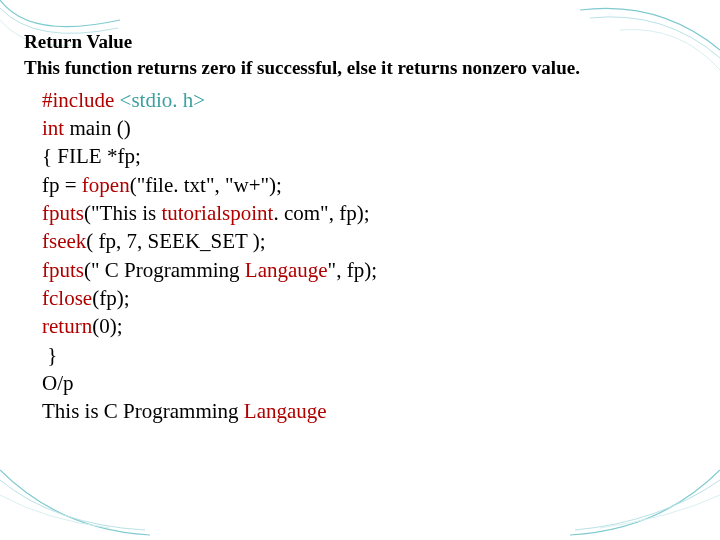  What do you see at coordinates (369, 355) in the screenshot?
I see `code-line: }` at bounding box center [369, 355].